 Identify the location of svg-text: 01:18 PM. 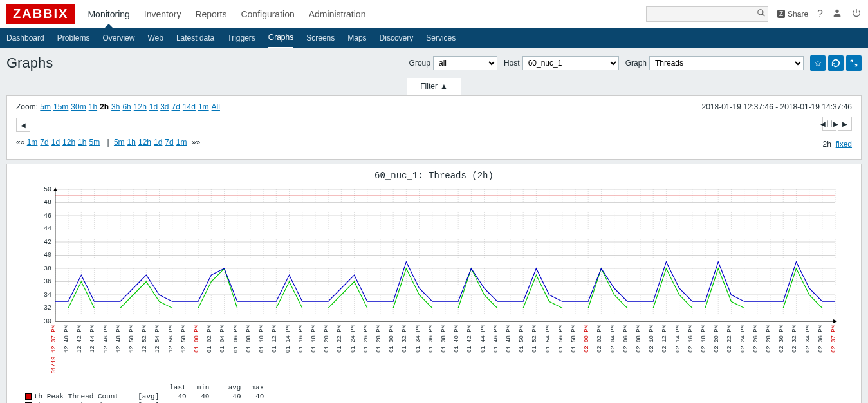
(314, 339).